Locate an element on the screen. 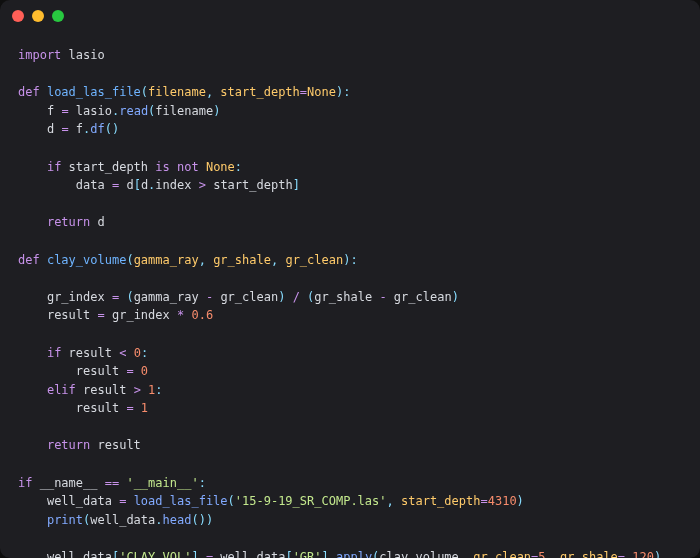 The height and width of the screenshot is (558, 700). code-line: well_data['CLAY_VOL'] = well_data['GR'].… is located at coordinates (350, 553).